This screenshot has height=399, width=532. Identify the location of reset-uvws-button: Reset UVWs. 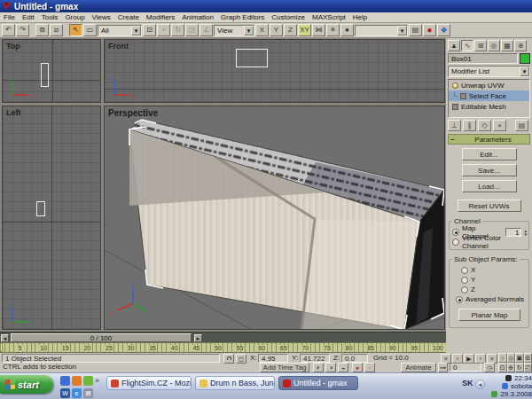
(489, 206).